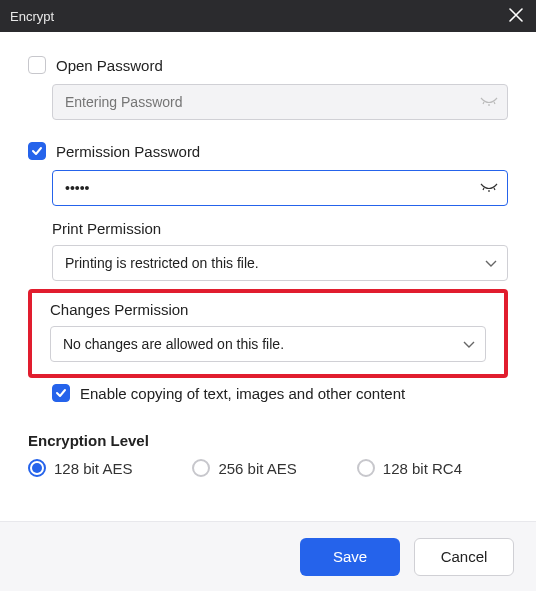 This screenshot has width=536, height=591. What do you see at coordinates (268, 454) in the screenshot?
I see `encryption-level-section: Encryption Level 128 bit AES 256 bit AES…` at bounding box center [268, 454].